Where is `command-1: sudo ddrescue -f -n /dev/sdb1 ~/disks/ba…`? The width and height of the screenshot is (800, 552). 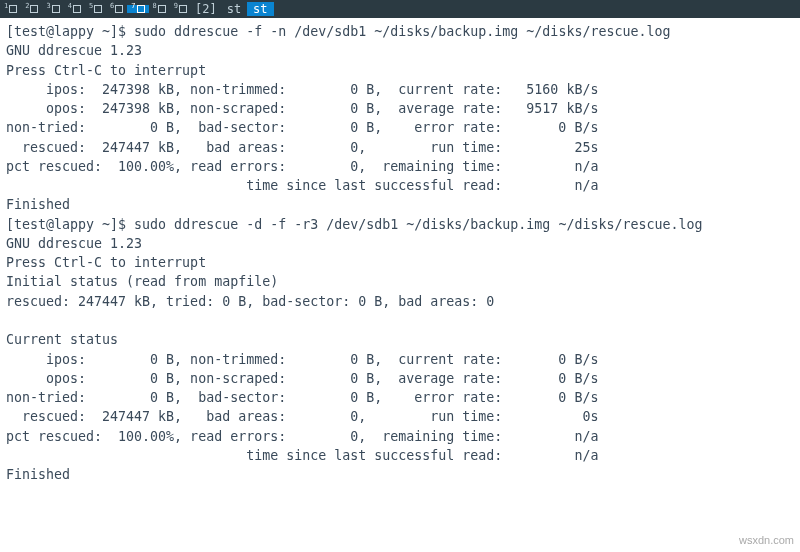
command-1: sudo ddrescue -f -n /dev/sdb1 ~/disks/ba… is located at coordinates (402, 32).